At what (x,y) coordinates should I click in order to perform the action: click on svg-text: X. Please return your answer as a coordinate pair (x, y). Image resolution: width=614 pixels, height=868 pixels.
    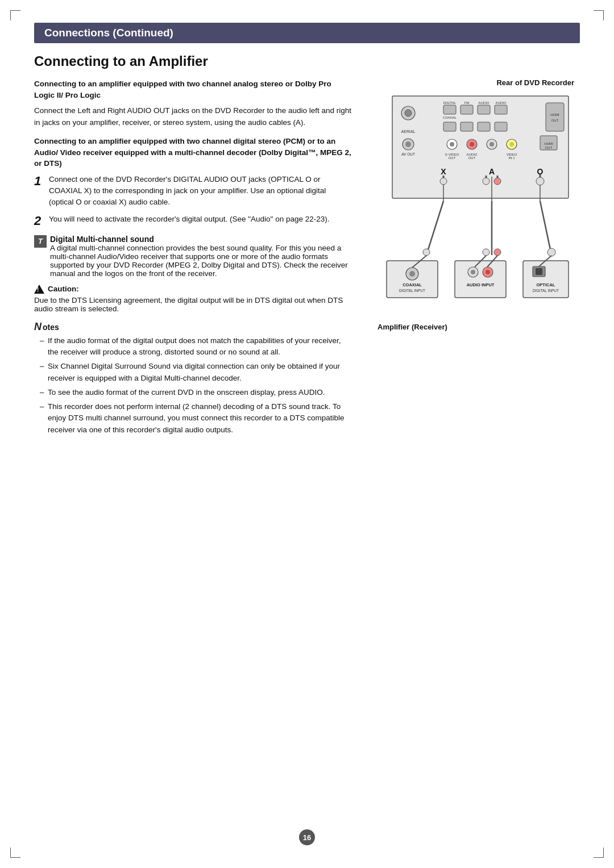
    Looking at the image, I should click on (443, 172).